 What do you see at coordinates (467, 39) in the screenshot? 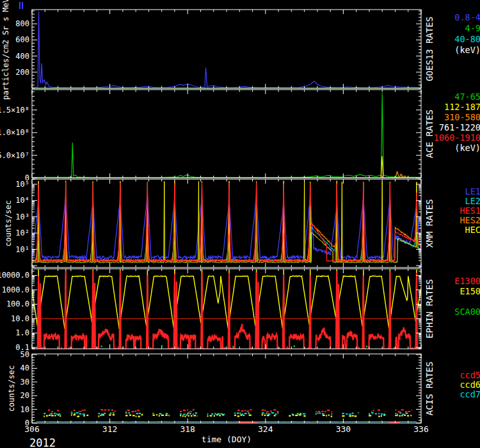
I see `legend-40-80: 40-80` at bounding box center [467, 39].